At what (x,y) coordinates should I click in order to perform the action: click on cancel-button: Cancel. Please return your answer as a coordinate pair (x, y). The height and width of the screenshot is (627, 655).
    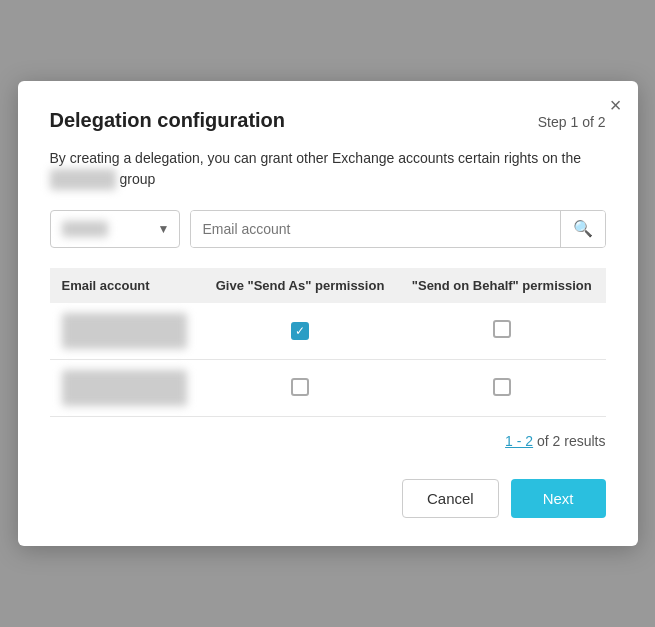
    Looking at the image, I should click on (450, 498).